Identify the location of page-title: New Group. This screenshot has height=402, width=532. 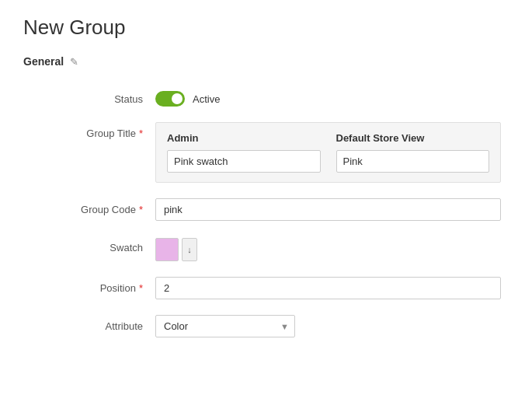
(266, 28).